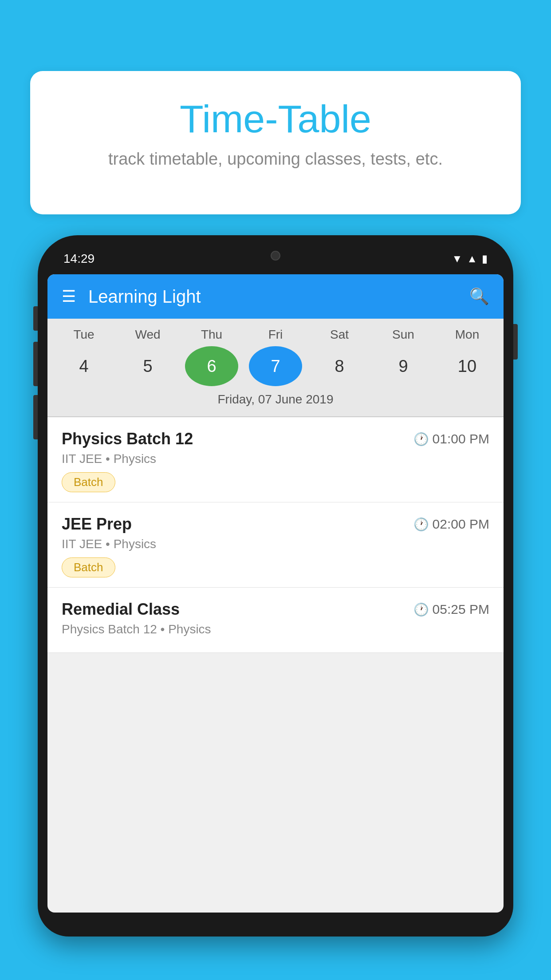 The height and width of the screenshot is (980, 551). What do you see at coordinates (276, 368) in the screenshot?
I see `calendar-strip: Tue Wed Thu Fri Sat Sun Mon 4 5 6 7 8 9 …` at bounding box center [276, 368].